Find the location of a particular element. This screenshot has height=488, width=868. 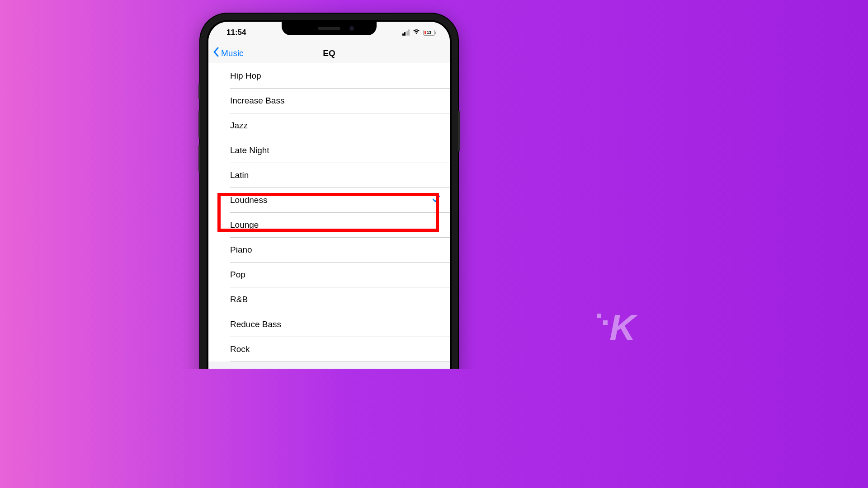

volume-down-button is located at coordinates (199, 158).